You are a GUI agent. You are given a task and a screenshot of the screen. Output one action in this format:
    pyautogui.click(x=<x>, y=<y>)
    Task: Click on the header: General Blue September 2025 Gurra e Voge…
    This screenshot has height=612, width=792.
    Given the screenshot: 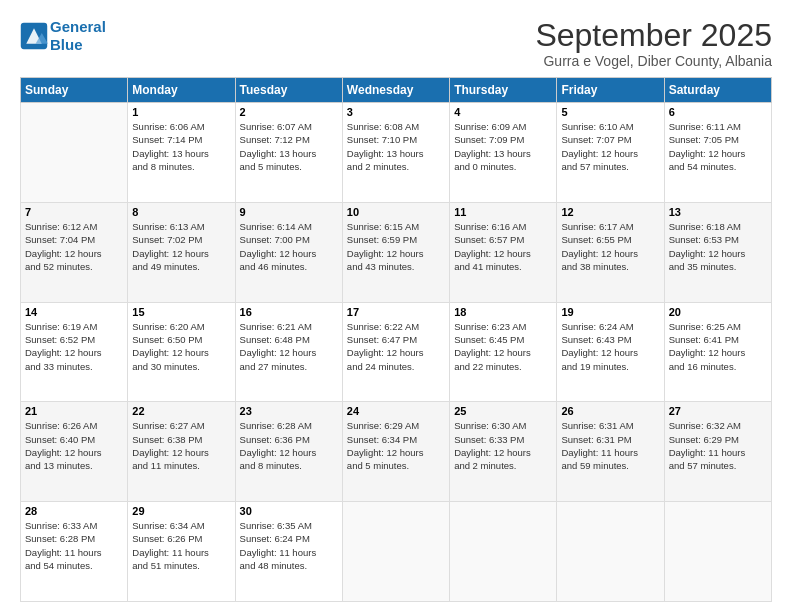 What is the action you would take?
    pyautogui.click(x=396, y=44)
    